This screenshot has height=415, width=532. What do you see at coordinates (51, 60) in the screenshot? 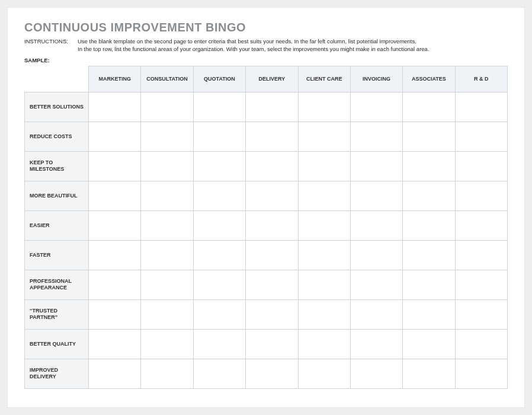
I see `sample-label: SAMPLE:` at bounding box center [51, 60].